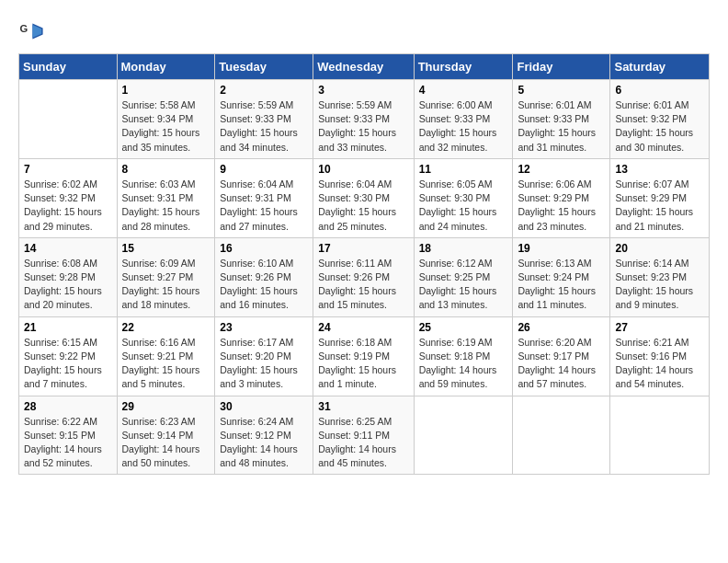  Describe the element at coordinates (463, 67) in the screenshot. I see `weekday-header-thursday: Thursday` at that location.